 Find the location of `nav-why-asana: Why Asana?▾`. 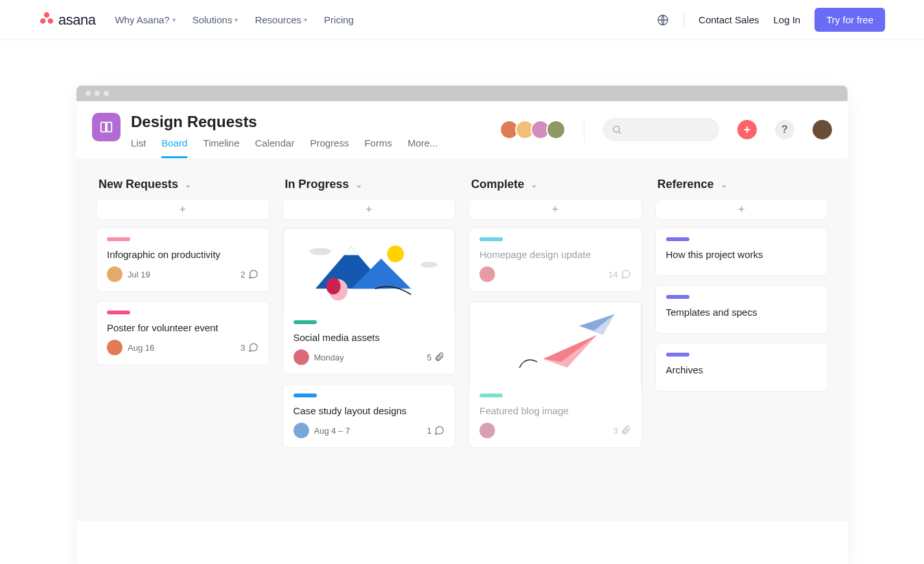

nav-why-asana: Why Asana?▾ is located at coordinates (145, 19).